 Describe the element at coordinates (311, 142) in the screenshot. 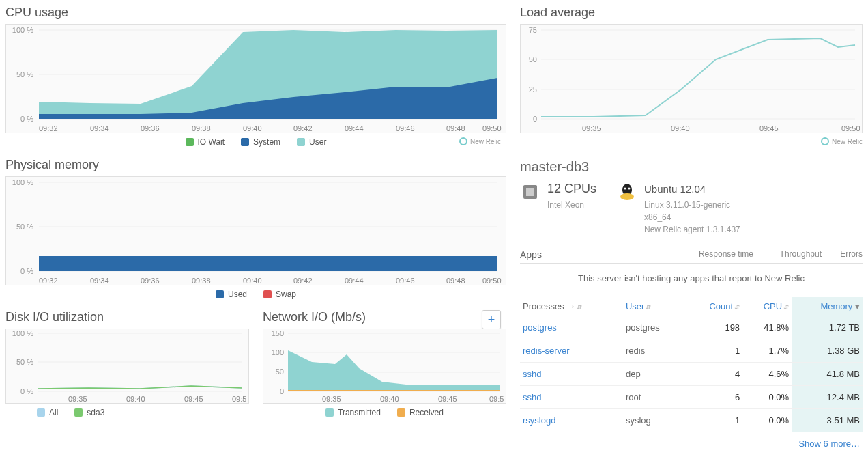

I see `legend-user: User` at that location.